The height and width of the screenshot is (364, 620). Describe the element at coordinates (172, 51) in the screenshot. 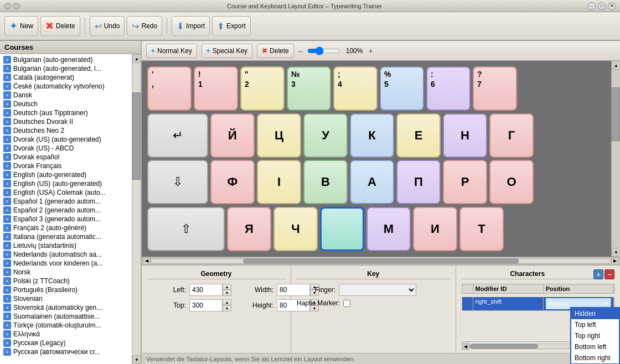

I see `normal-key-button: + Normal Key` at that location.